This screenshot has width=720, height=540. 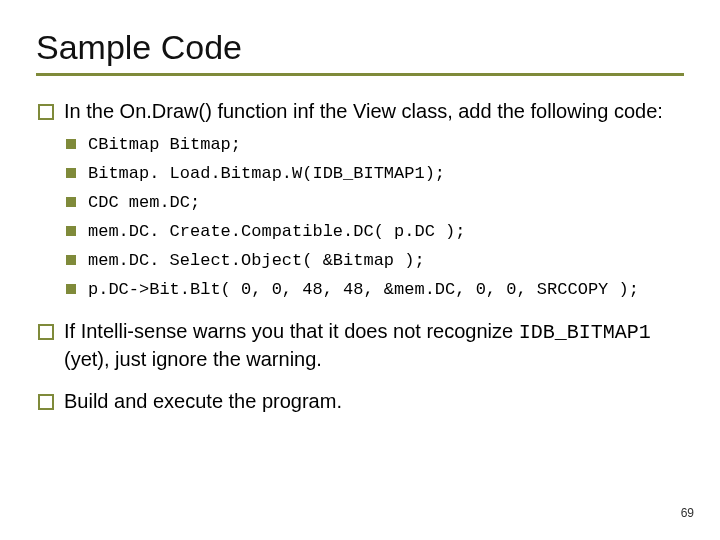 What do you see at coordinates (688, 513) in the screenshot?
I see `page-number: 69` at bounding box center [688, 513].